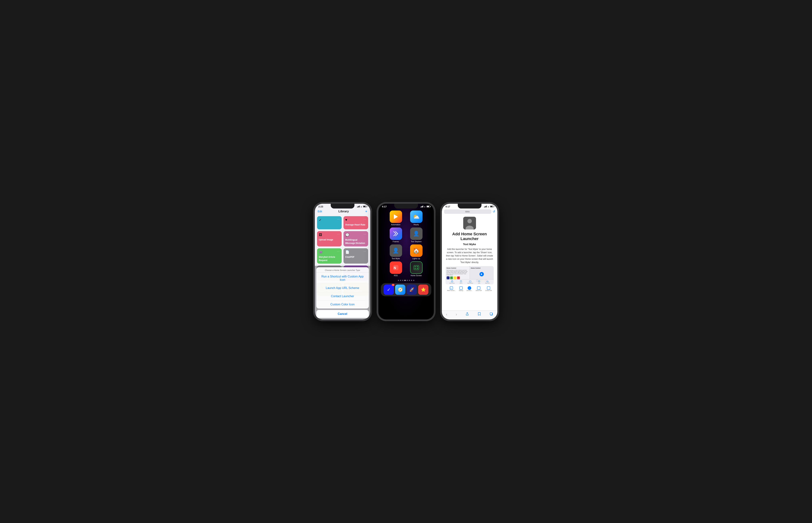 This screenshot has width=812, height=523. What do you see at coordinates (396, 218) in the screenshot?
I see `app-automation: Automation` at bounding box center [396, 218].